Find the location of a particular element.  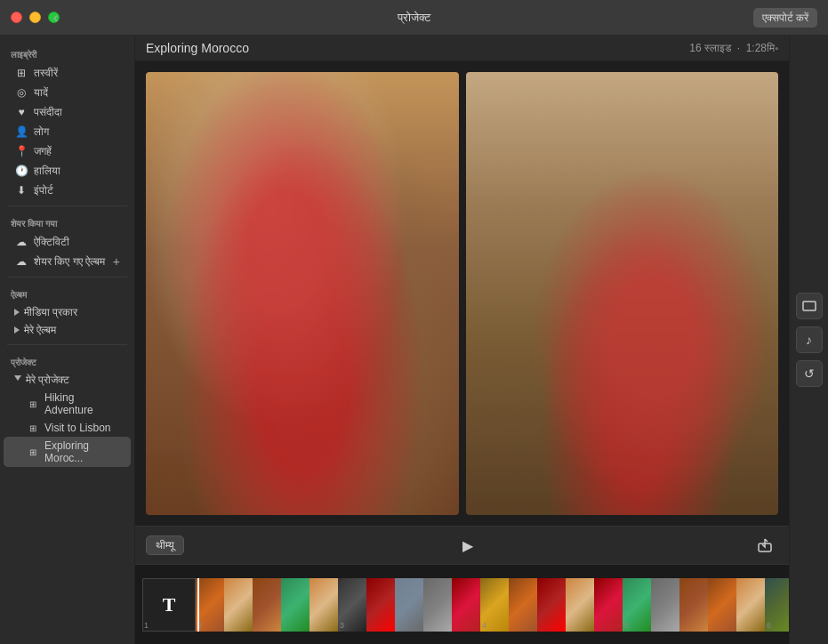

segment-num-4: 4 is located at coordinates (484, 625).